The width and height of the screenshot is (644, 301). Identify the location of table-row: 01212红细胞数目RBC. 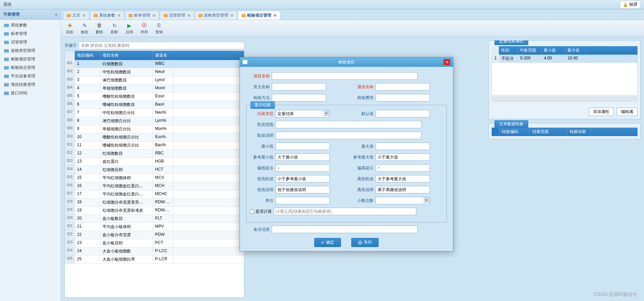
(154, 154).